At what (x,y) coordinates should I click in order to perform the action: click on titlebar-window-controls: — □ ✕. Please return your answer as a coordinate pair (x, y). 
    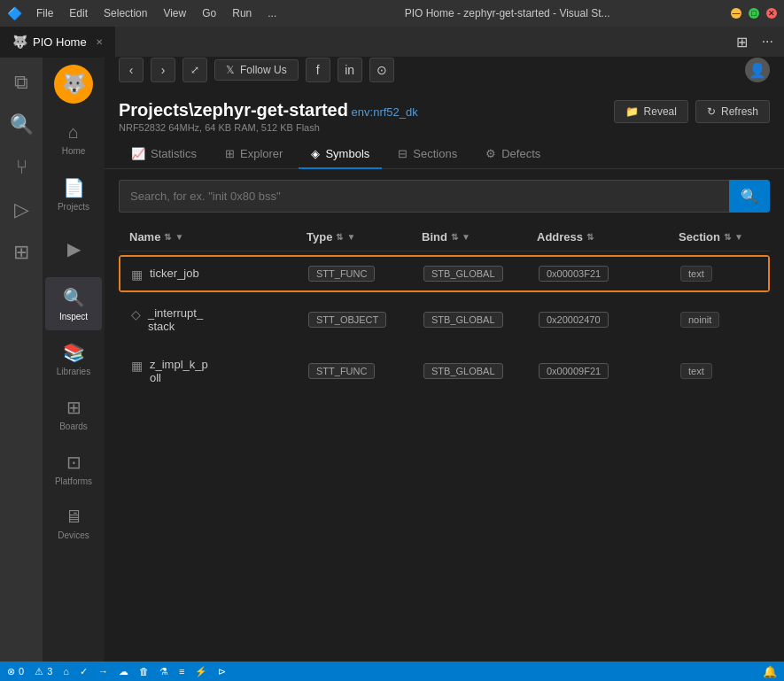
    Looking at the image, I should click on (754, 13).